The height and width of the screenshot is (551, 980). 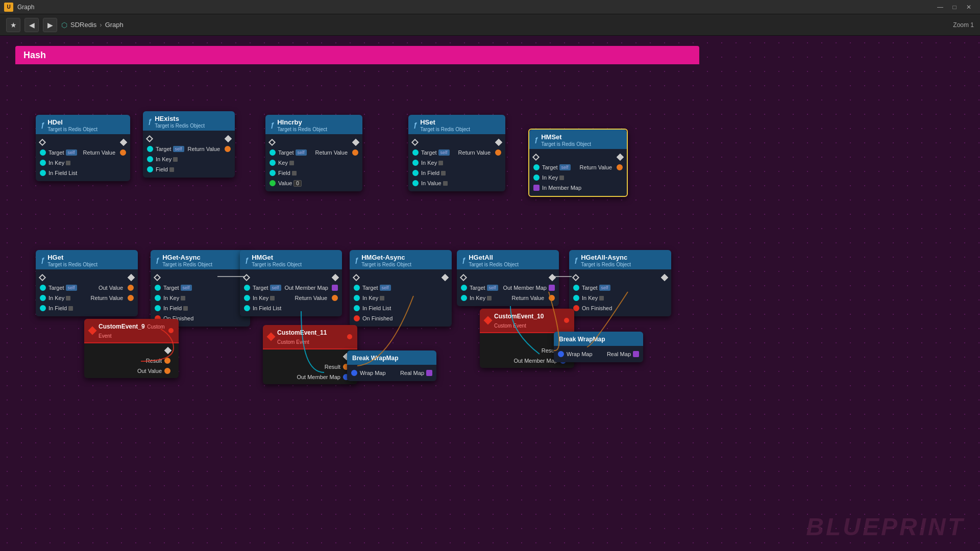 I want to click on hexists-node: ƒ HExists Target is Redis Object Target …, so click(x=189, y=144).